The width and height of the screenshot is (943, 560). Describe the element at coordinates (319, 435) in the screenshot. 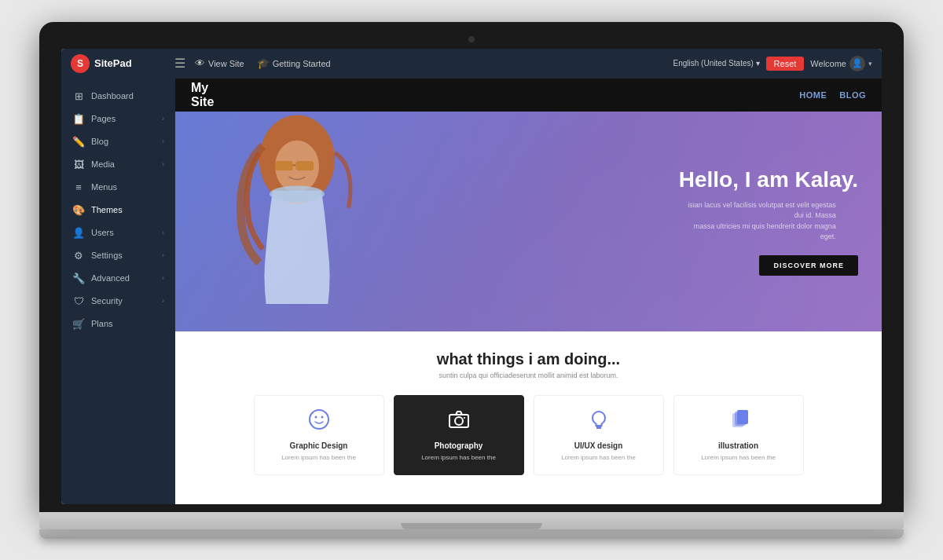

I see `service-card-graphic-design: Graphic Design Lorem ipsum has been the` at that location.